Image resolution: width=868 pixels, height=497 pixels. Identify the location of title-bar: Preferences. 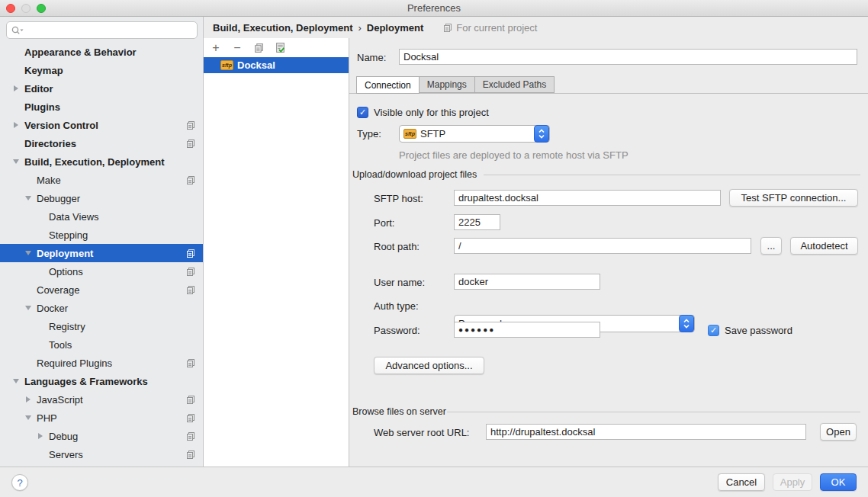
(434, 8).